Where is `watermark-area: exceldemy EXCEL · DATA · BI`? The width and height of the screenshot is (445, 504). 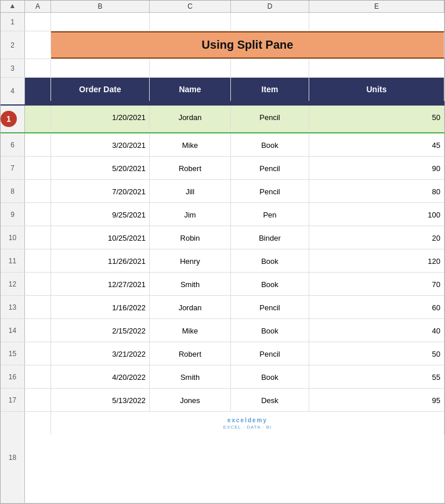
watermark-area: exceldemy EXCEL · DATA · BI is located at coordinates (248, 423).